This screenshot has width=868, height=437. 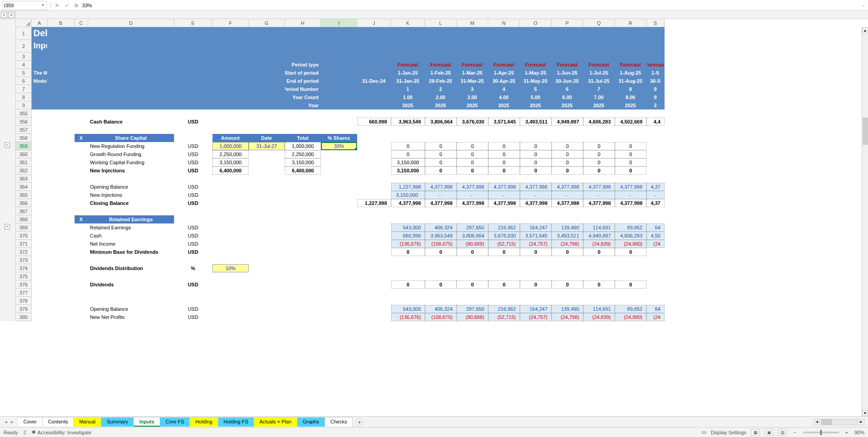 I want to click on cell-E372: USD, so click(x=193, y=252).